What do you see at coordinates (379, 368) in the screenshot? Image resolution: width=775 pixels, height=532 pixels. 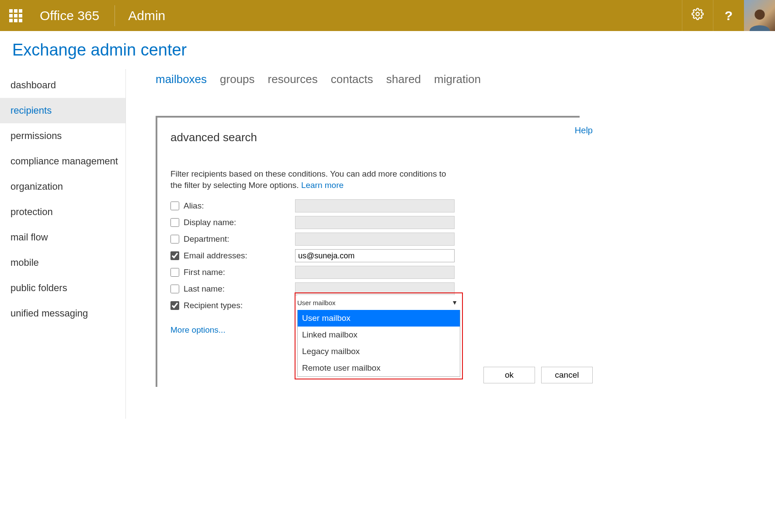 I see `recipient-type-option: Remote user mailbox` at bounding box center [379, 368].